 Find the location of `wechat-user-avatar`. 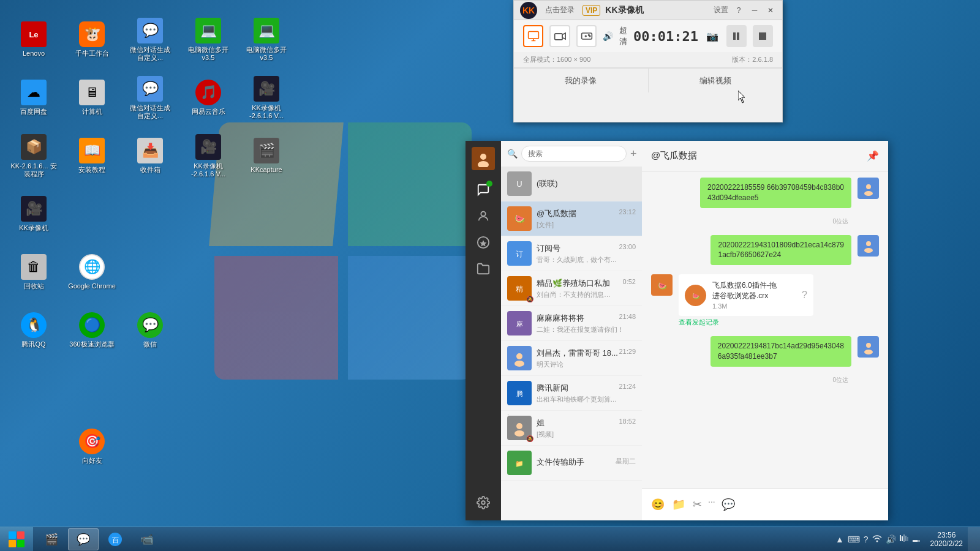

wechat-user-avatar is located at coordinates (483, 159).